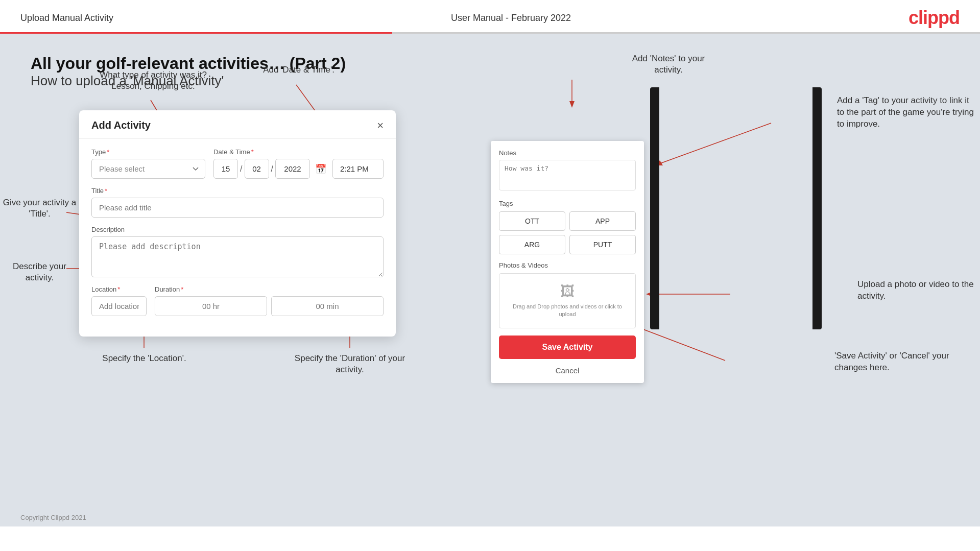 The height and width of the screenshot is (551, 980). Describe the element at coordinates (153, 81) in the screenshot. I see `annotation-activity-type: What type of activity was it? Lesson, Ch…` at that location.